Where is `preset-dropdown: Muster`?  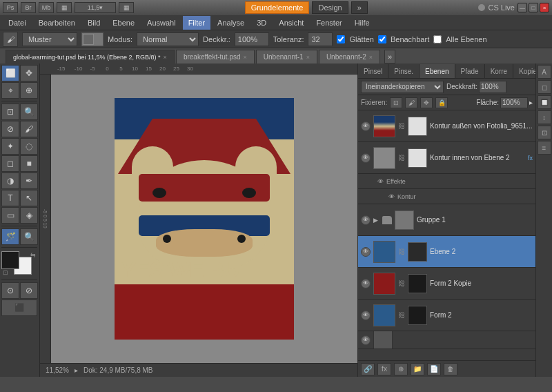 preset-dropdown: Muster is located at coordinates (50, 39).